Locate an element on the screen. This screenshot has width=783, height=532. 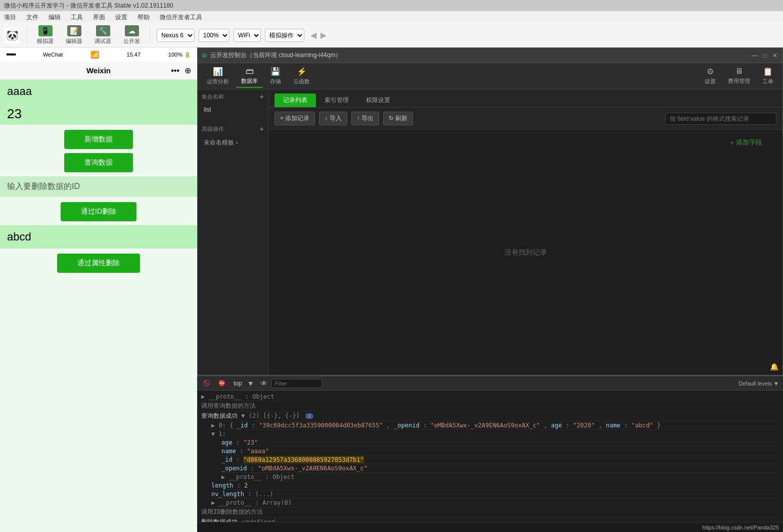
storage-icon: 💾 is located at coordinates (275, 72).